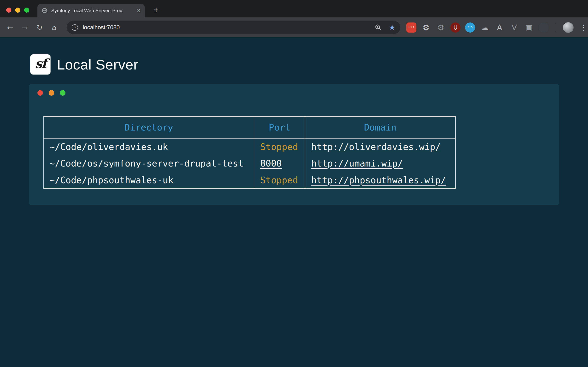  What do you see at coordinates (18, 10) in the screenshot?
I see `window-controls` at bounding box center [18, 10].